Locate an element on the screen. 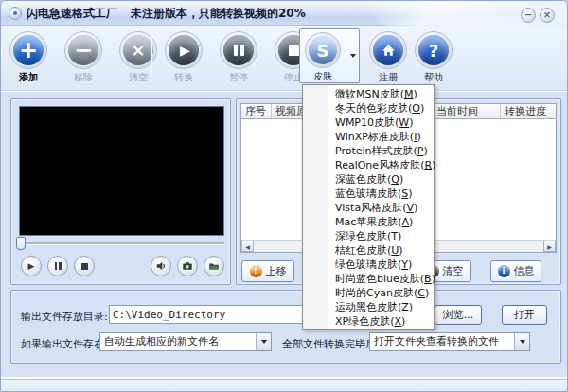  play-icon: ▶ is located at coordinates (32, 266).